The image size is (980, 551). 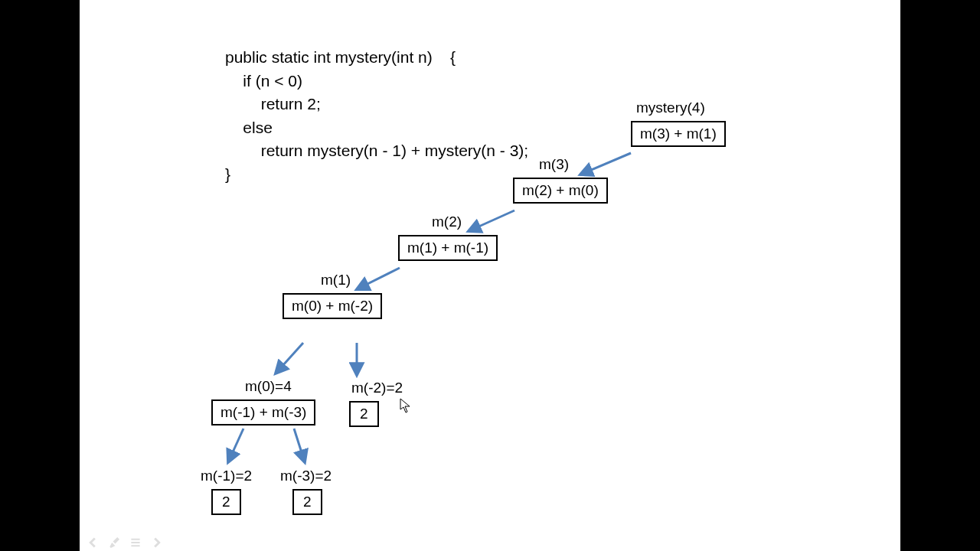 What do you see at coordinates (671, 108) in the screenshot?
I see `node-label: mystery(4)` at bounding box center [671, 108].